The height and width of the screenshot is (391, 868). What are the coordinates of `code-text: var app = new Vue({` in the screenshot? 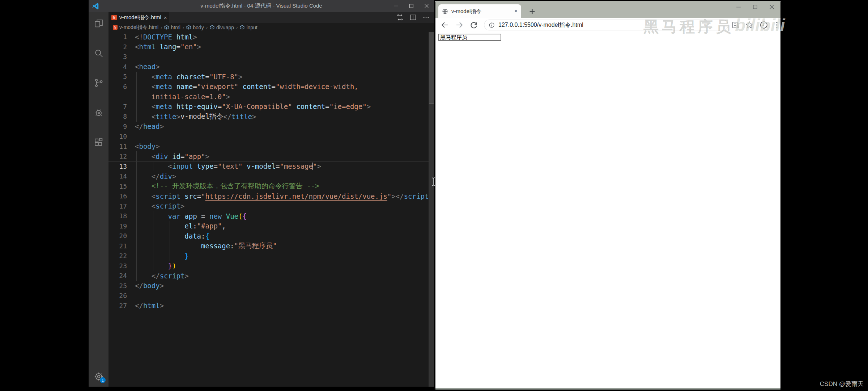 It's located at (282, 216).